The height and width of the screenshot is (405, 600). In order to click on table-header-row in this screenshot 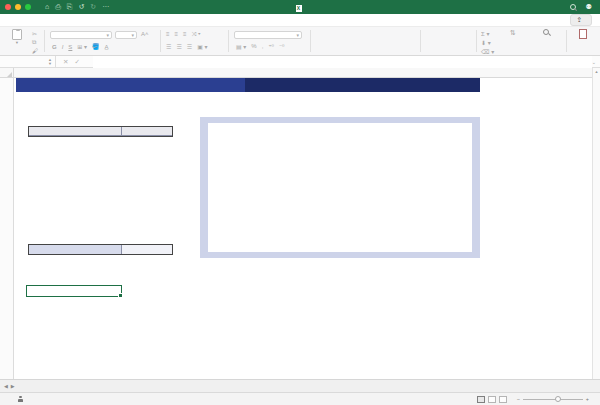, I will do `click(100, 132)`.